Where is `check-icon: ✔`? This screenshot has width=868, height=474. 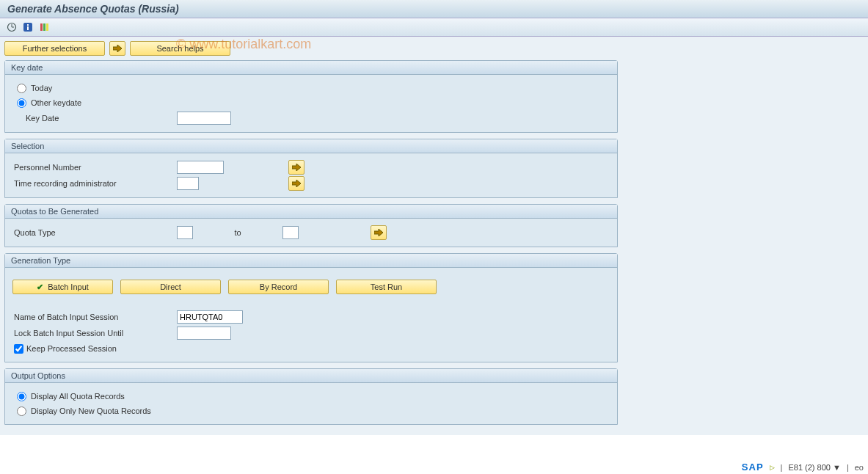 check-icon: ✔ is located at coordinates (40, 288).